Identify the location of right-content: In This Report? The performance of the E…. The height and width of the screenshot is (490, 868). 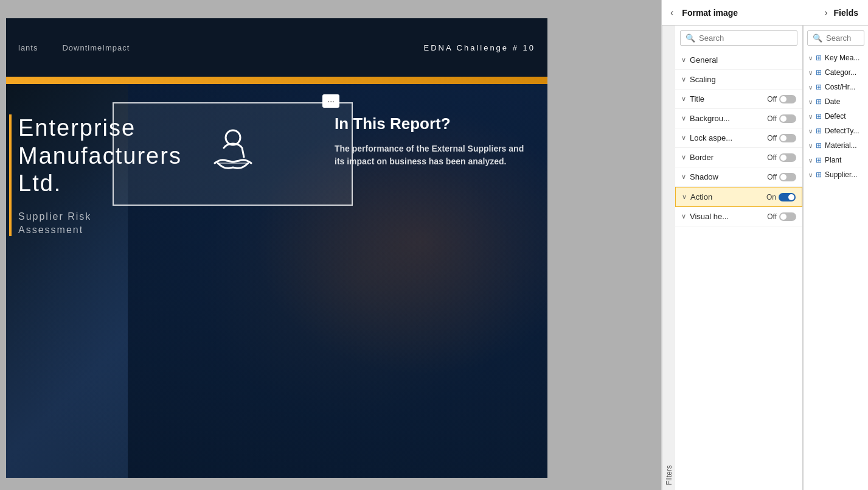
(435, 141).